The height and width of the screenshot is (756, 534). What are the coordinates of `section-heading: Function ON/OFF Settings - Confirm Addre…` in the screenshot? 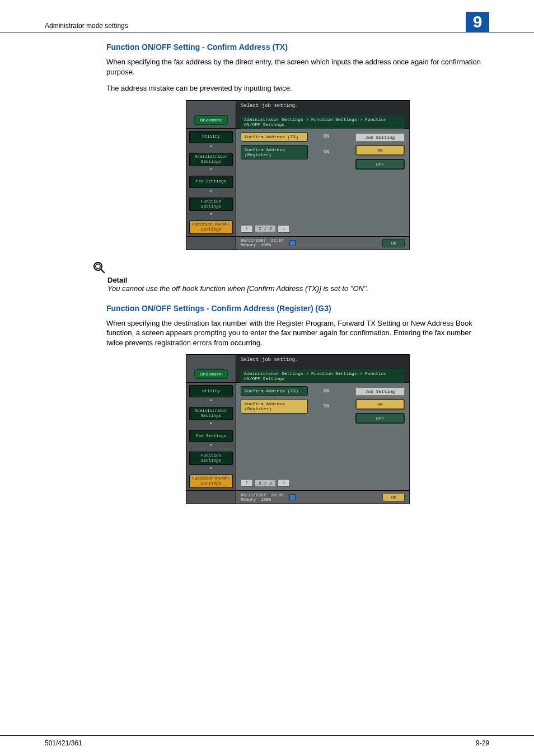 It's located at (298, 308).